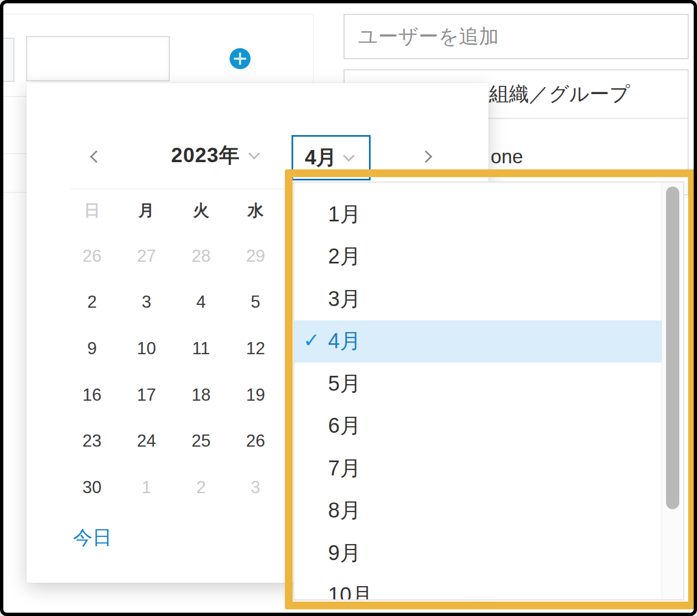  What do you see at coordinates (256, 256) in the screenshot?
I see `date-cell: 29` at bounding box center [256, 256].